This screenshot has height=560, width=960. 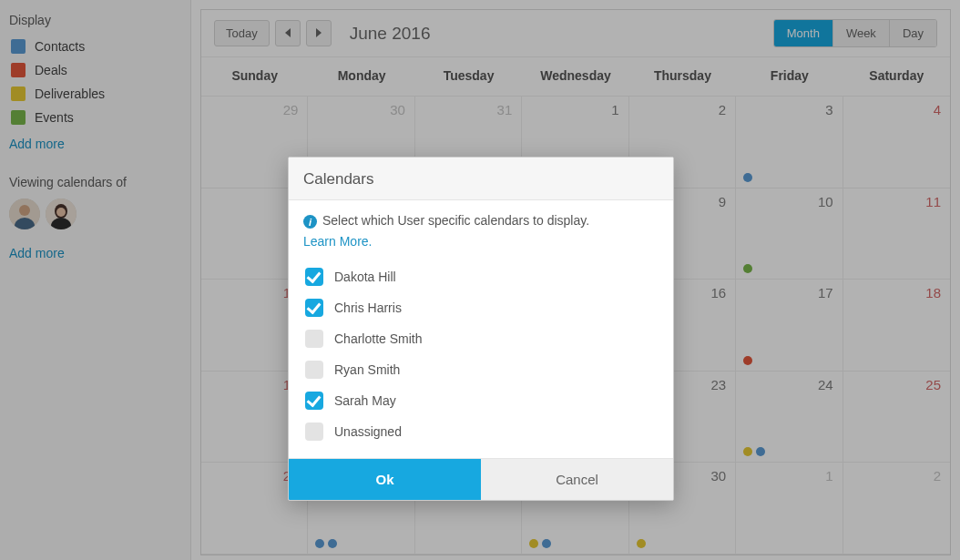 What do you see at coordinates (577, 479) in the screenshot?
I see `cancel-button: Cancel` at bounding box center [577, 479].